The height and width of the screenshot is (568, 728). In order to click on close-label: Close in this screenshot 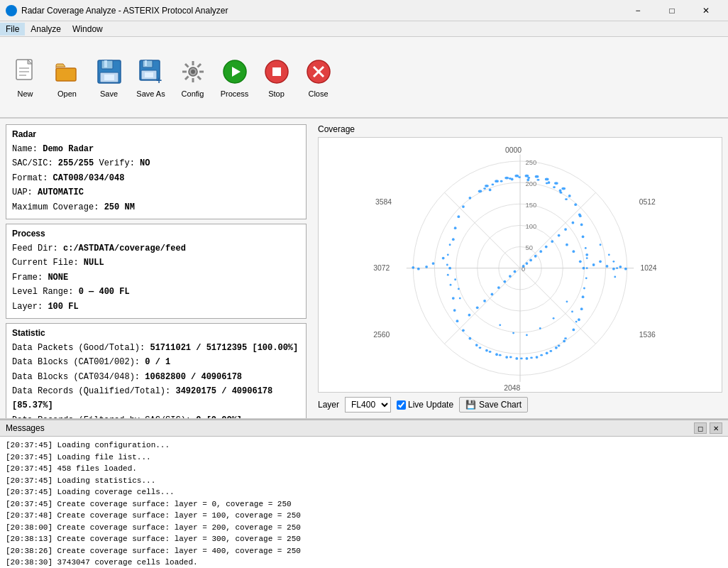, I will do `click(318, 94)`.